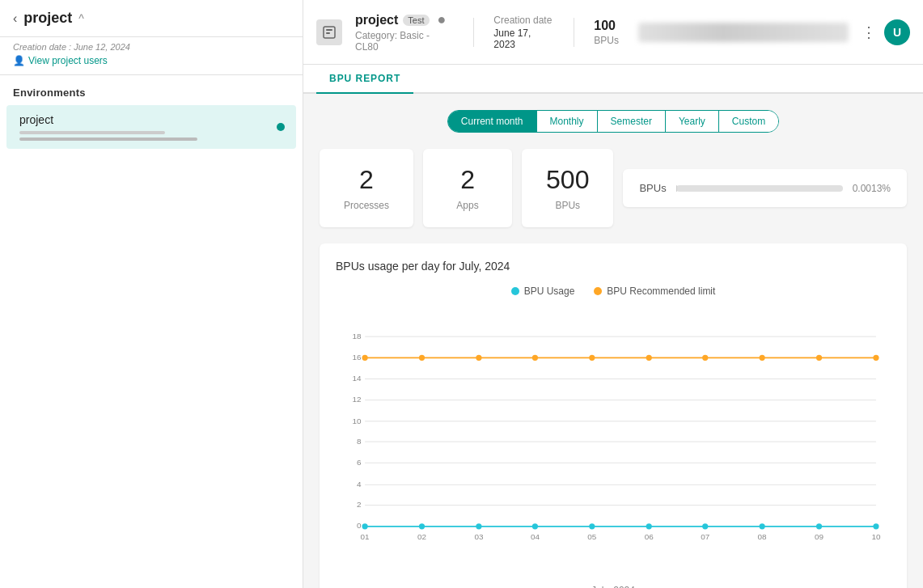 Image resolution: width=923 pixels, height=588 pixels. Describe the element at coordinates (568, 205) in the screenshot. I see `bpus-label: BPUs` at that location.